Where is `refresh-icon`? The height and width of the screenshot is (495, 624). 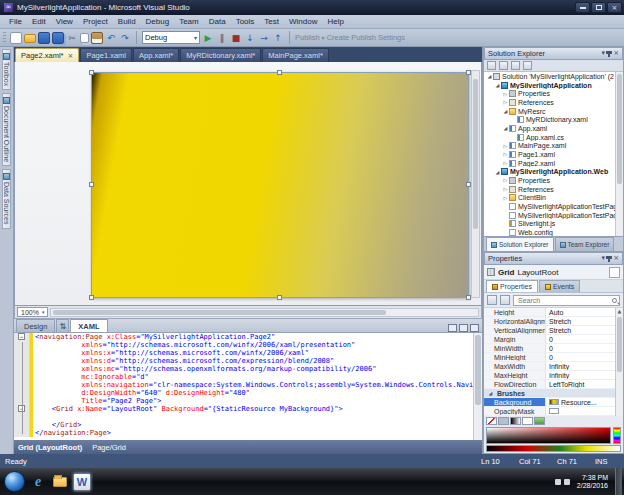 refresh-icon is located at coordinates (516, 66).